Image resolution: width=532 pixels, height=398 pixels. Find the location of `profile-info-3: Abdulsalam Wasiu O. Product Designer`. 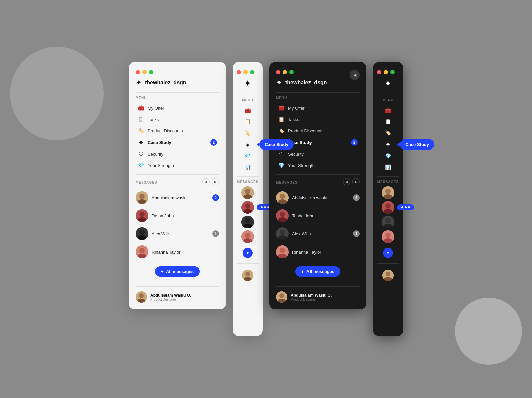

profile-info-3: Abdulsalam Wasiu O. Product Designer is located at coordinates (311, 297).